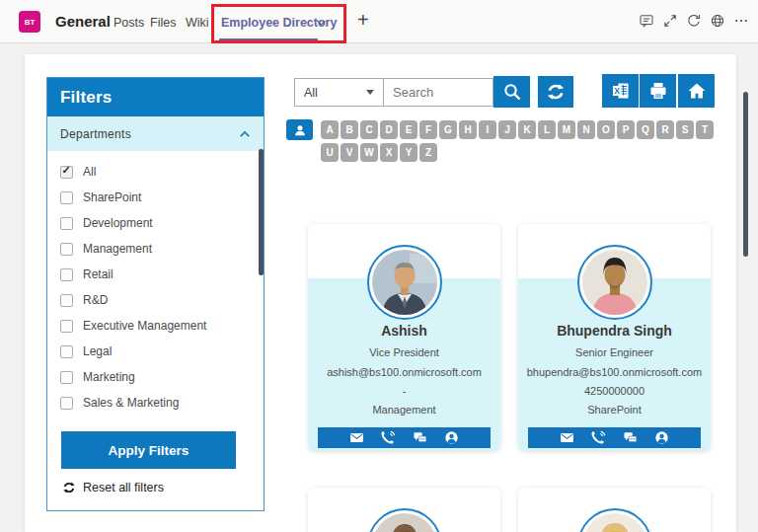  What do you see at coordinates (148, 450) in the screenshot?
I see `apply-filters-button: Apply Filters` at bounding box center [148, 450].